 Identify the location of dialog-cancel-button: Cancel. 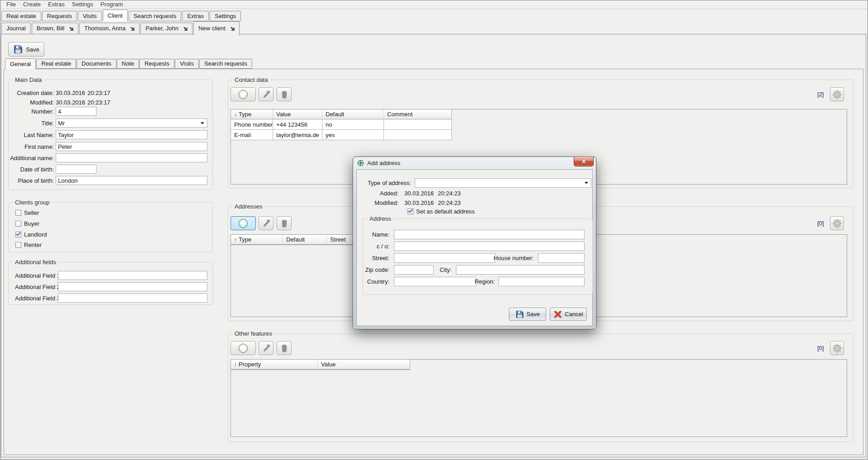
(568, 314).